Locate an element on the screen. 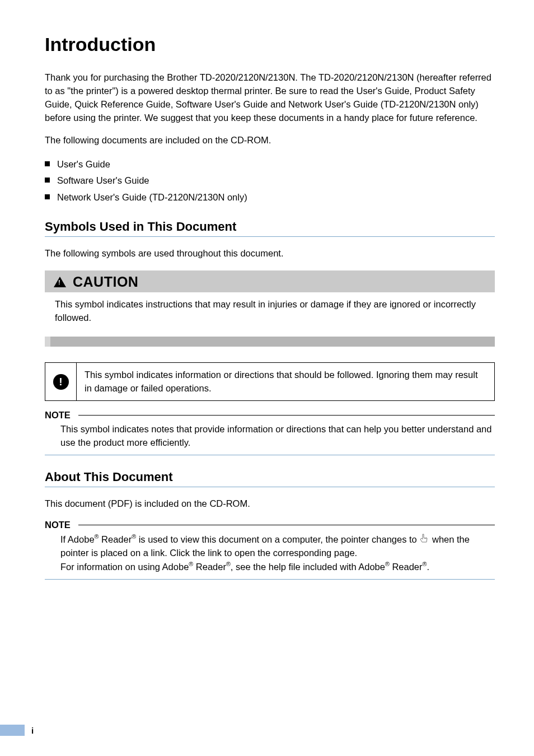 This screenshot has height=756, width=534. caution-label: CAUTION is located at coordinates (105, 282).